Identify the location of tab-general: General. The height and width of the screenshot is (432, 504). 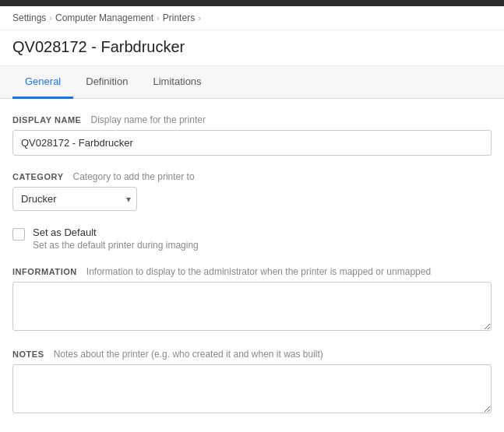
(43, 83).